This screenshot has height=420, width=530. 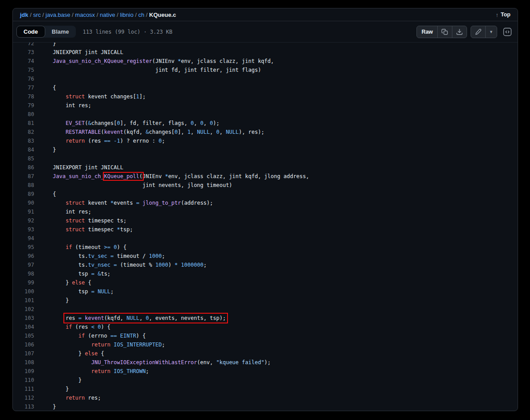 I want to click on code-token: );, so click(x=267, y=362).